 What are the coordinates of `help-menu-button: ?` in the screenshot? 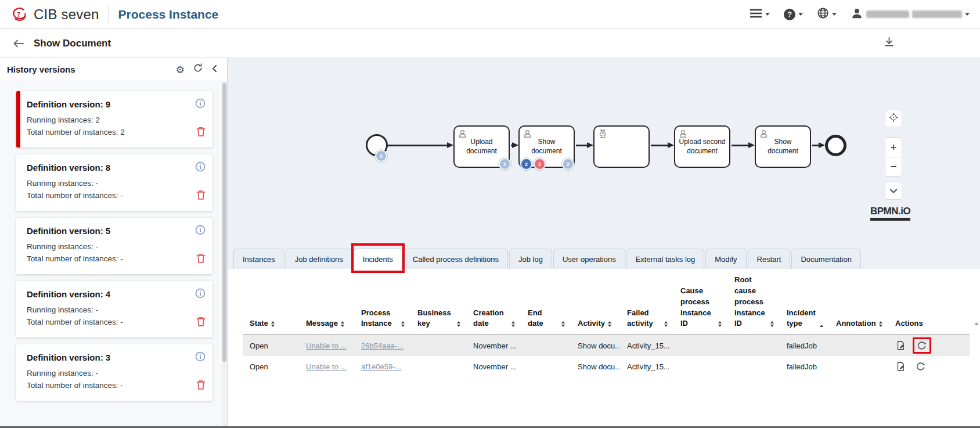 It's located at (793, 15).